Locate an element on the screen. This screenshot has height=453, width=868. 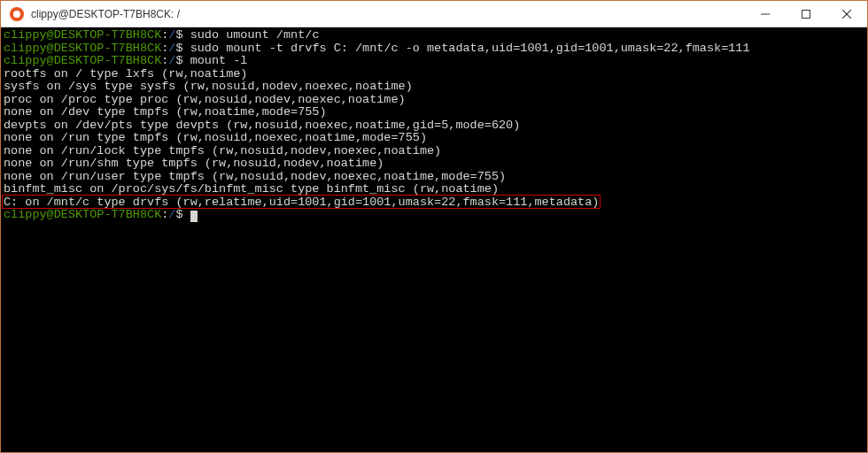
output-line: none on /run/user type tmpfs (rw,nosuid,… is located at coordinates (434, 177).